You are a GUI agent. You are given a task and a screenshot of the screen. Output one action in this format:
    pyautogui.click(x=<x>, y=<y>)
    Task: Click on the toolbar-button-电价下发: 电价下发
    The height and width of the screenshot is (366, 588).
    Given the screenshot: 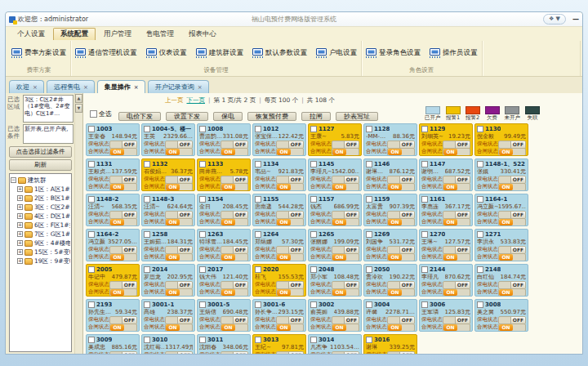 What is the action you would take?
    pyautogui.click(x=140, y=116)
    